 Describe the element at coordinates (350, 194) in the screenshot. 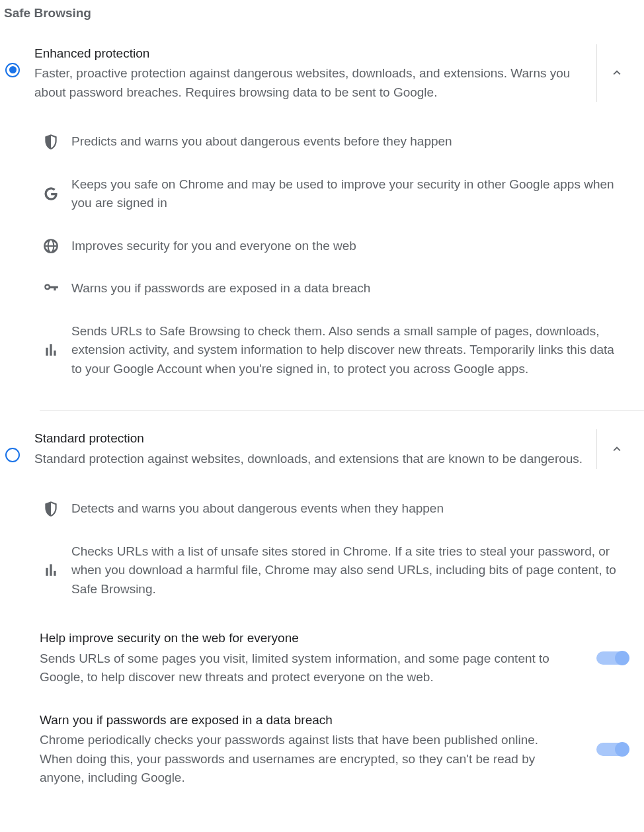

I see `feature-text: Keeps you safe on Chrome and may be used…` at that location.